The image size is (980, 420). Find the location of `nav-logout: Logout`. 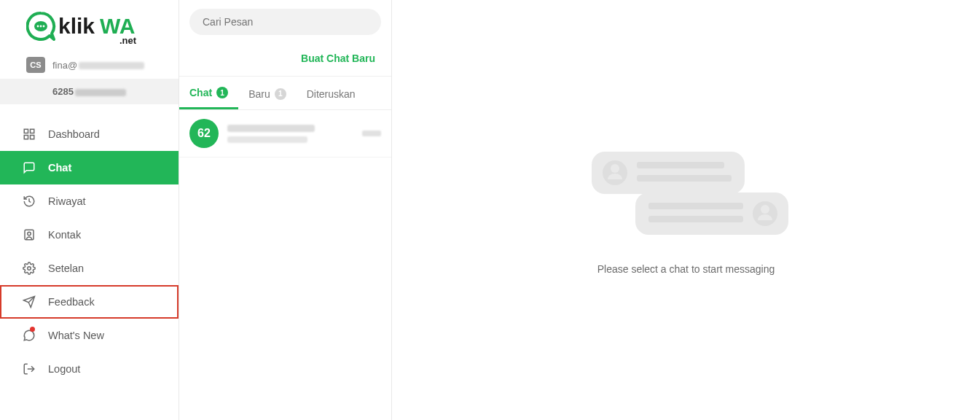

nav-logout: Logout is located at coordinates (89, 369).